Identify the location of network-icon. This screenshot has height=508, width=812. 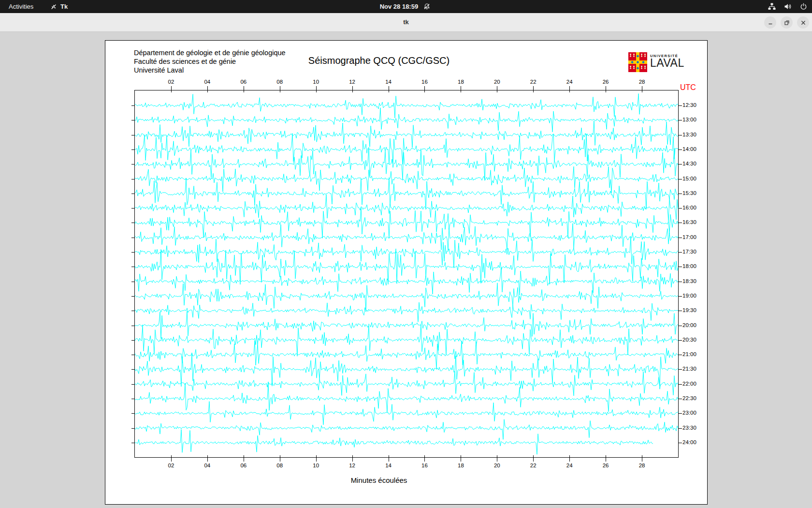
(772, 7).